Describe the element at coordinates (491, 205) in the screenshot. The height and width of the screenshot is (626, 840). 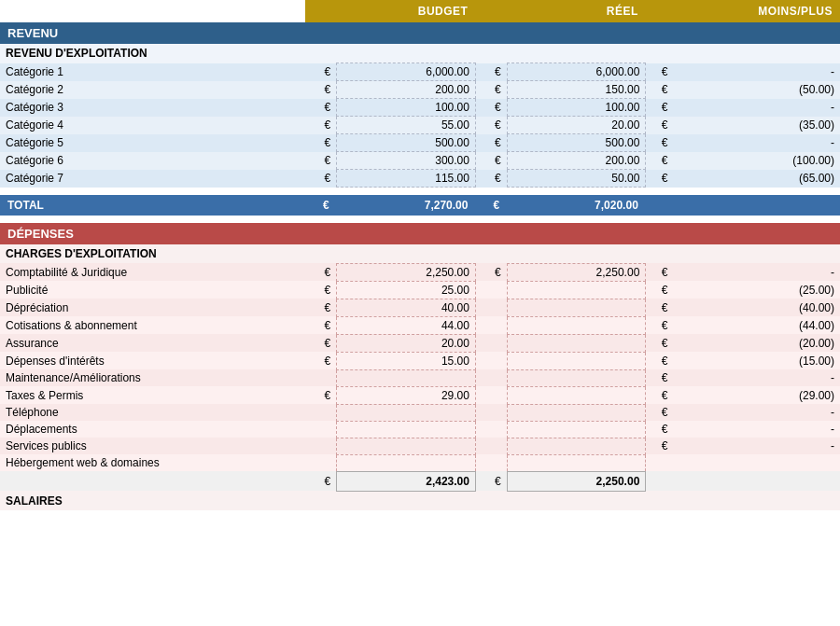
I see `total-reel-currency: €` at that location.